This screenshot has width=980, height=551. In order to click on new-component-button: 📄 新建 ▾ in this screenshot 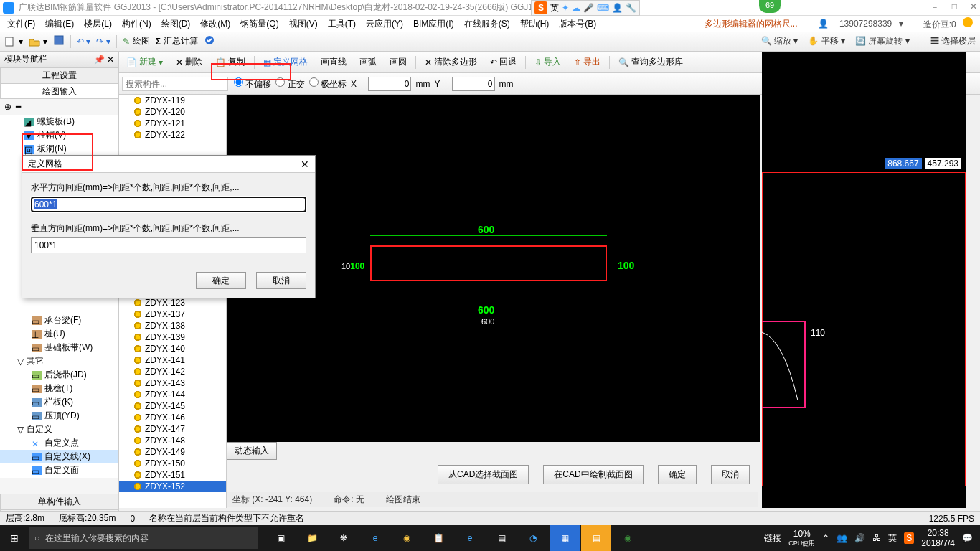, I will do `click(145, 62)`.